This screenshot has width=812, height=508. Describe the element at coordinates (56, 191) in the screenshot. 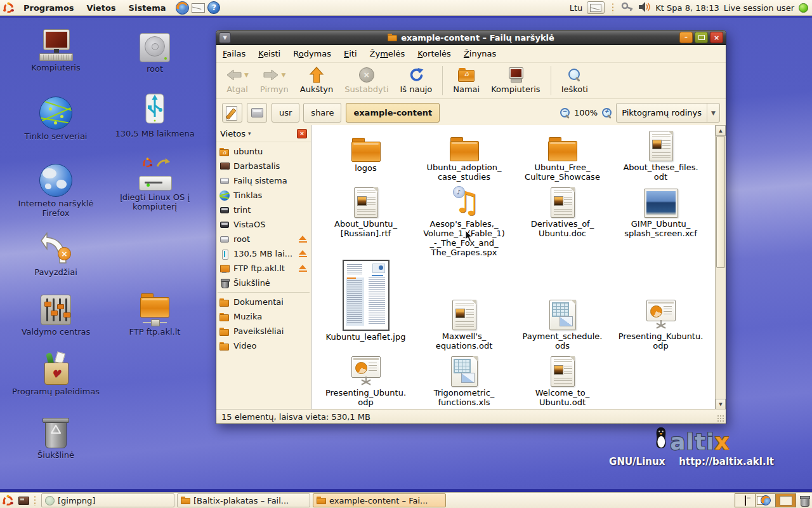

I see `desktop-icon-web-globe: Interneto naršyklė Firefox` at that location.